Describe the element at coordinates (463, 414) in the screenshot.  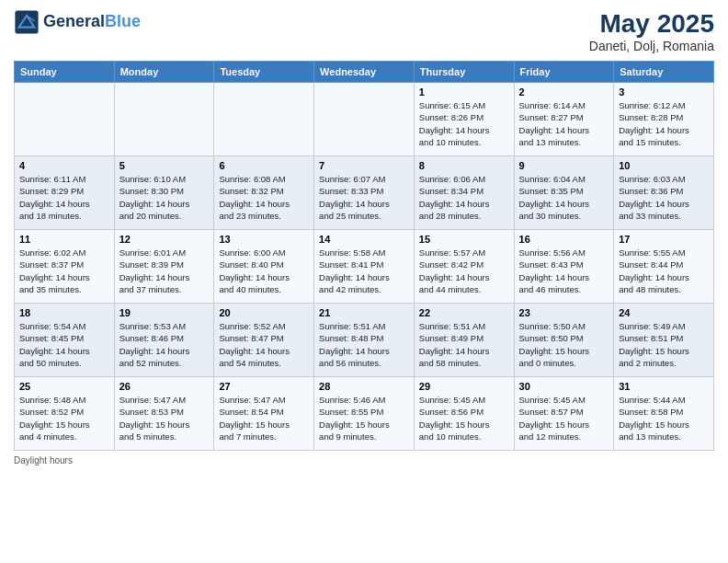
I see `calendar-cell: 29Sunrise: 5:45 AMSunset: 8:56 PMDayligh…` at that location.